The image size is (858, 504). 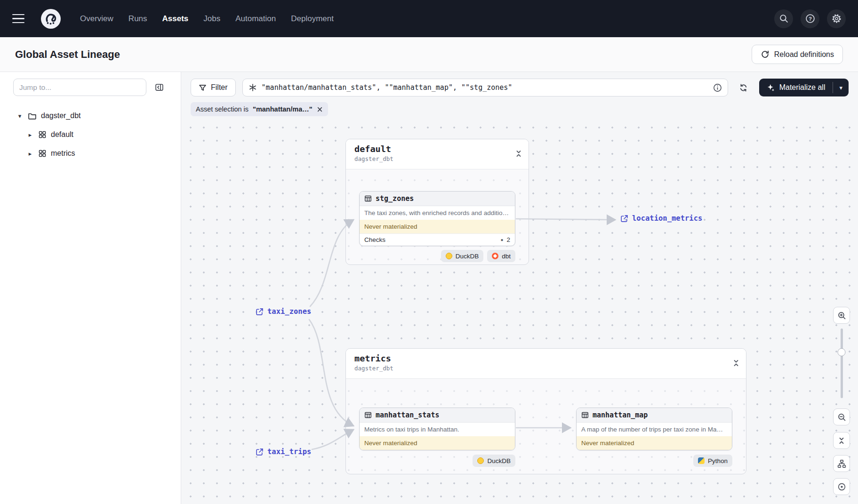 I want to click on settings-button, so click(x=836, y=19).